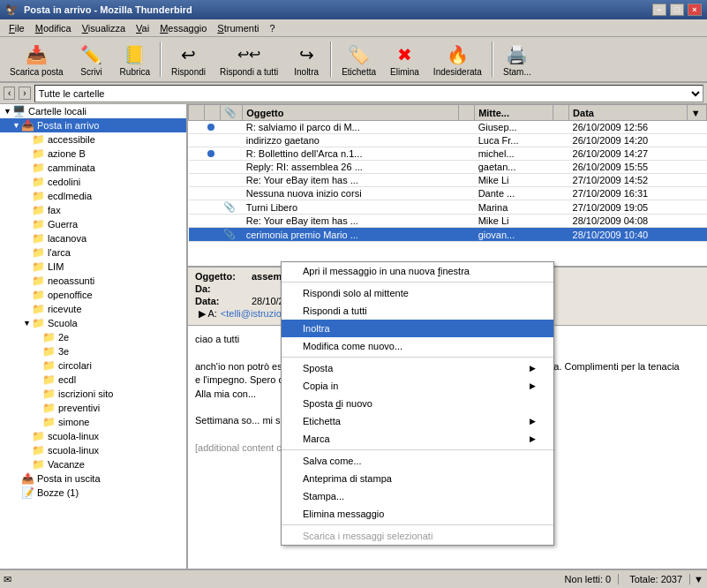 Image resolution: width=707 pixels, height=588 pixels. What do you see at coordinates (561, 168) in the screenshot?
I see `cell-f3` at bounding box center [561, 168].